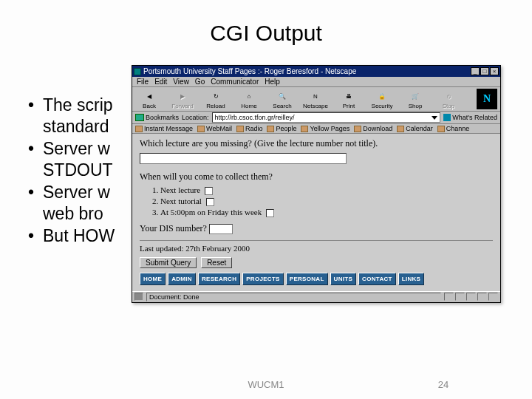  I want to click on search-icon: 🔍, so click(282, 97).